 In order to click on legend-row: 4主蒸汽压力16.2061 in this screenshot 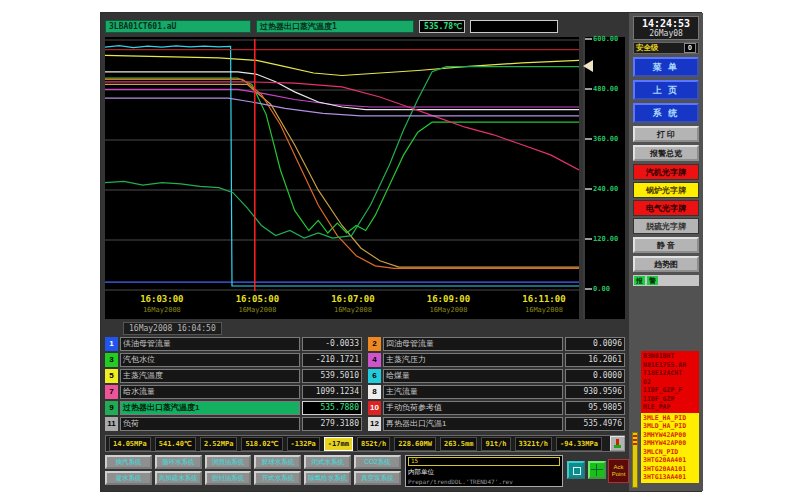, I will do `click(496, 360)`.